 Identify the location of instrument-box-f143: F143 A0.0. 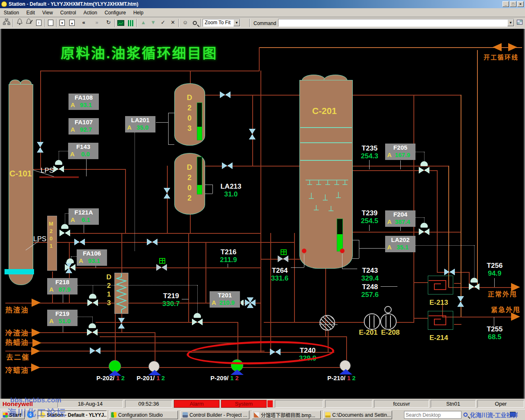
(83, 151).